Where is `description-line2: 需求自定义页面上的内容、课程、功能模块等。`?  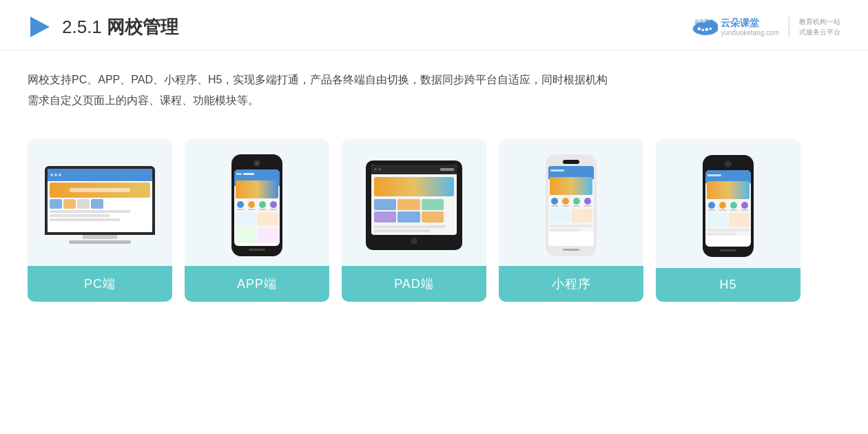
description-line2: 需求自定义页面上的内容、课程、功能模块等。 is located at coordinates (434, 101).